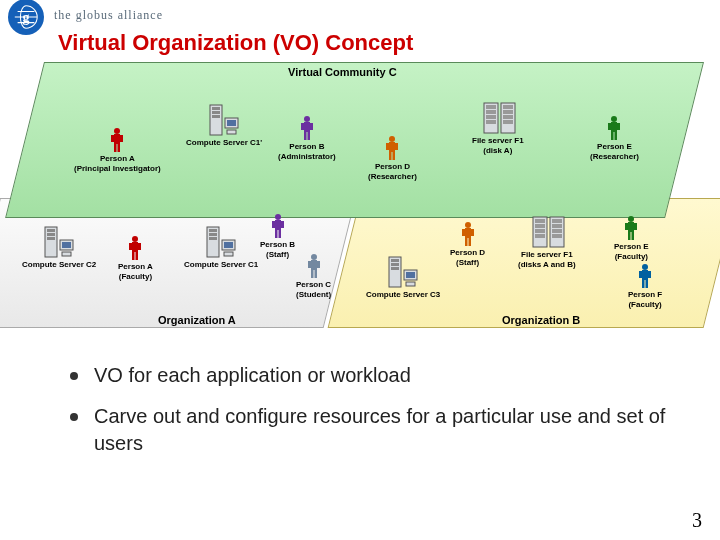 The image size is (720, 540). I want to click on item-label: Compute Server C3, so click(403, 295).